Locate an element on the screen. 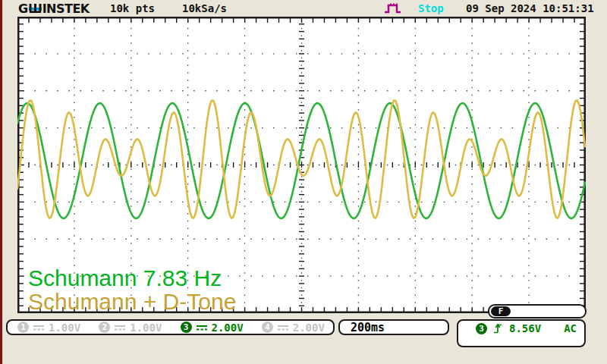 This screenshot has width=607, height=364. channel-2-badge: 2 is located at coordinates (105, 328).